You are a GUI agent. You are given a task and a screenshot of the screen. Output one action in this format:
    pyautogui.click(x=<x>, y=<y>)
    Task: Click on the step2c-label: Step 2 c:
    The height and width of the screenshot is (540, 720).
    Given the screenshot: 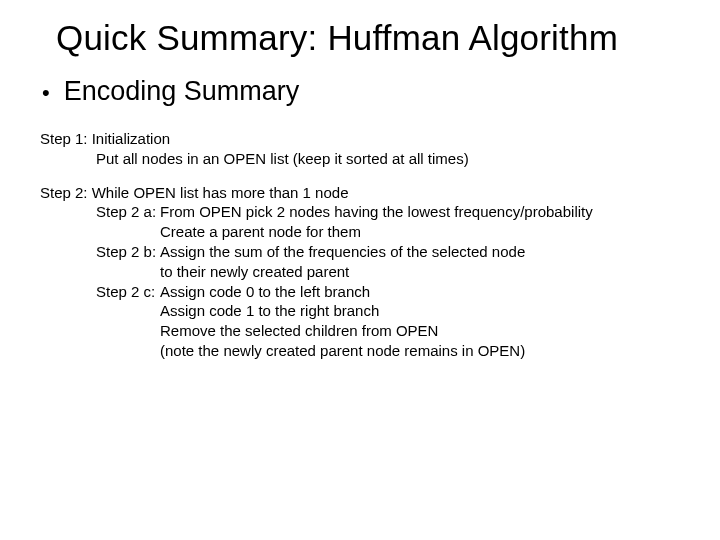 What is the action you would take?
    pyautogui.click(x=128, y=292)
    